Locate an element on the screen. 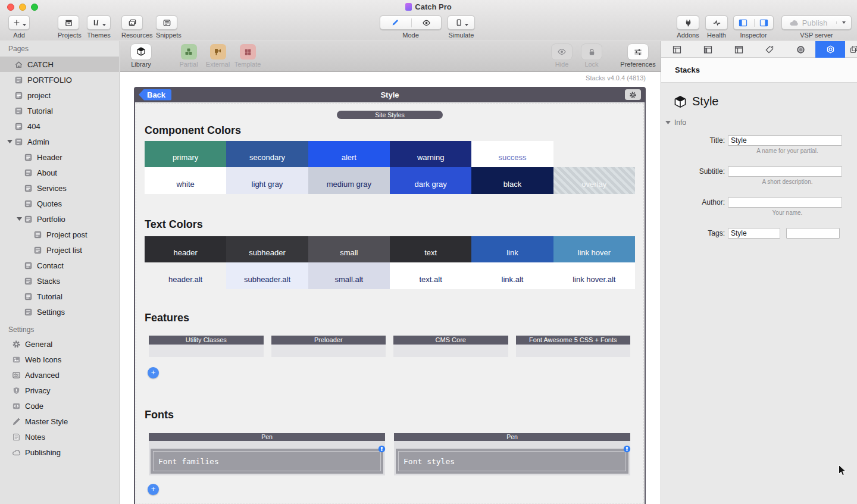 The image size is (857, 504). sidebar-item-404: 404 is located at coordinates (60, 126).